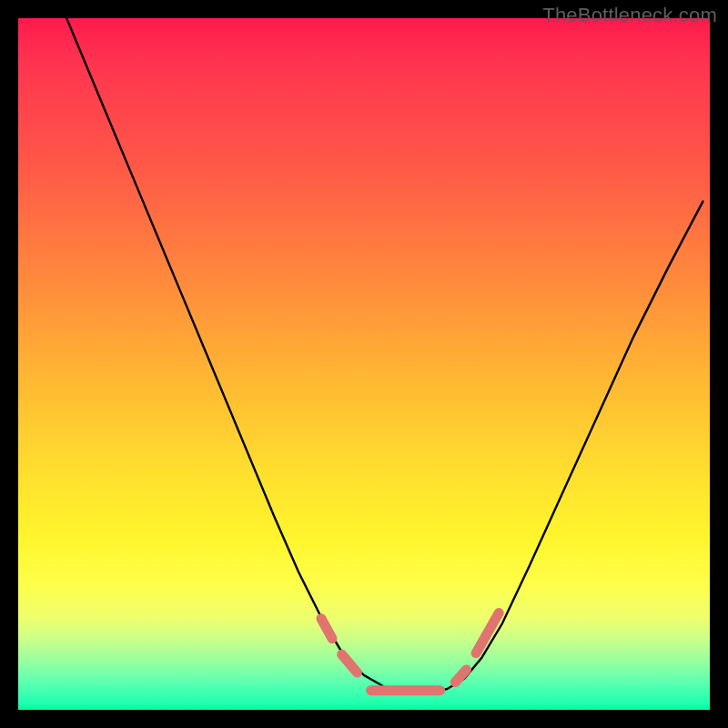 This screenshot has width=728, height=728. I want to click on marker-group, so click(410, 652).